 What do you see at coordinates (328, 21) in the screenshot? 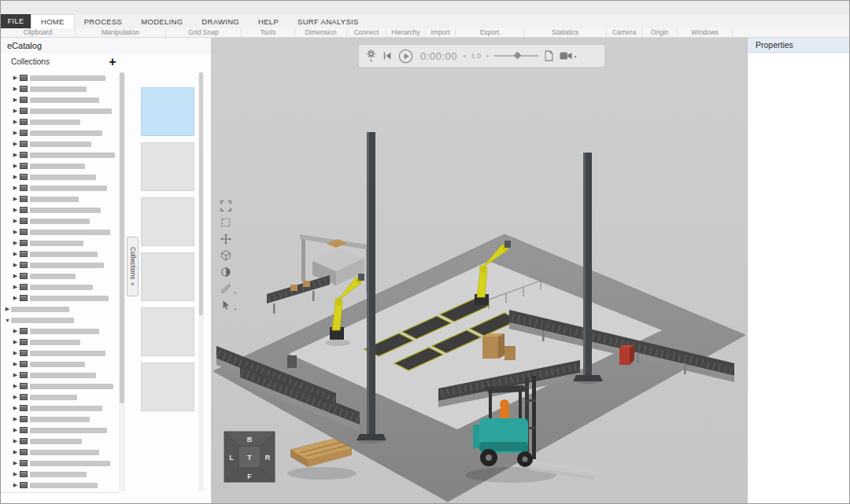
I see `menu-tab-surf-analysis: SURF ANALYSIS` at bounding box center [328, 21].